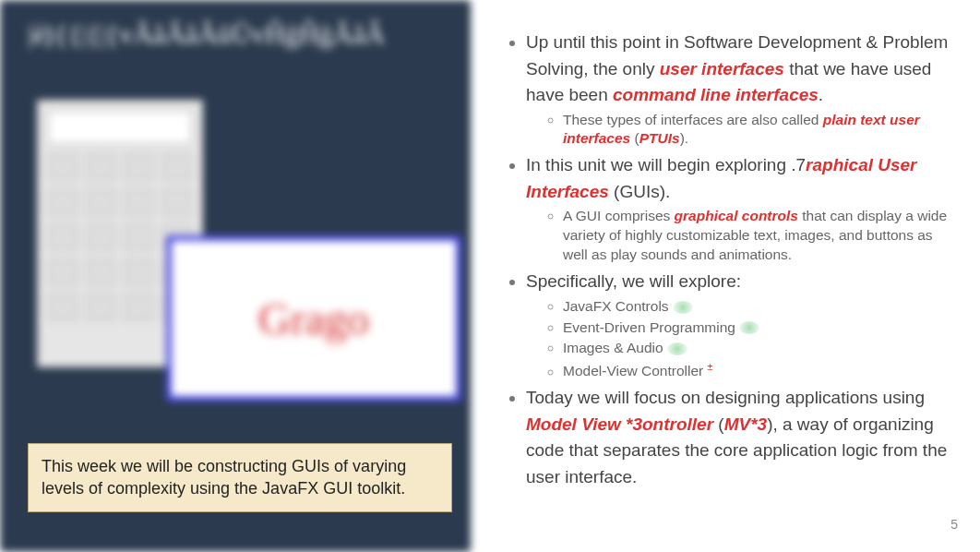 Image resolution: width=980 pixels, height=552 pixels. Describe the element at coordinates (758, 236) in the screenshot. I see `sub-bullet: A GUI comprises graphical controls that …` at that location.